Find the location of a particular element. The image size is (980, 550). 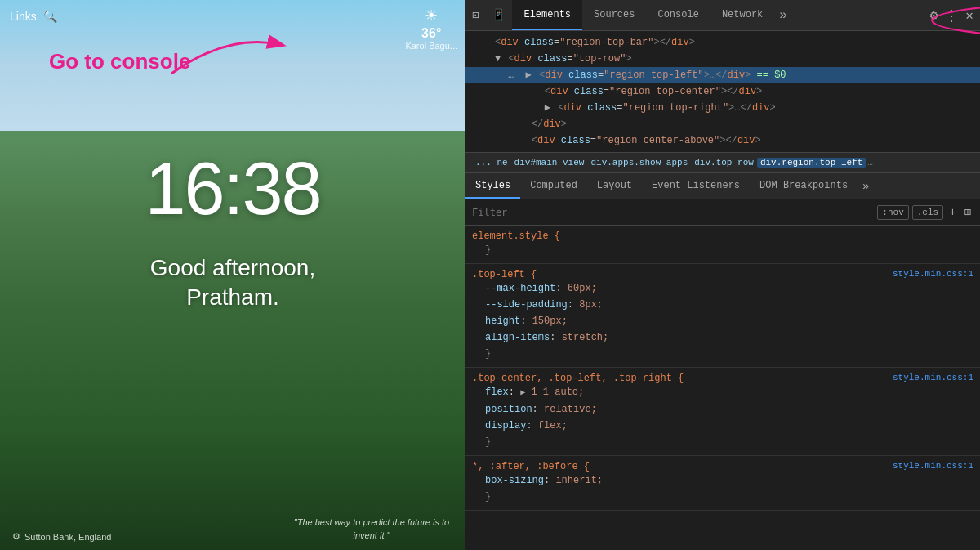

css-selector-line: .top-center, .top-left, .top-right { sty… is located at coordinates (723, 378).